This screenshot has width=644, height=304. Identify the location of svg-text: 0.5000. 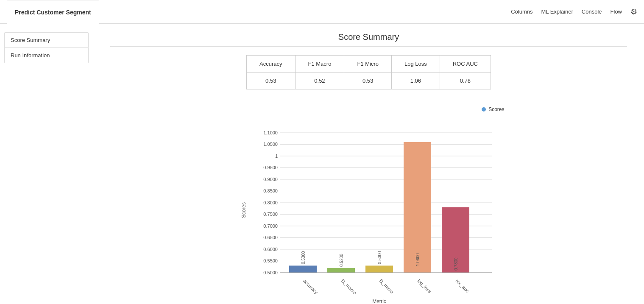
(270, 273).